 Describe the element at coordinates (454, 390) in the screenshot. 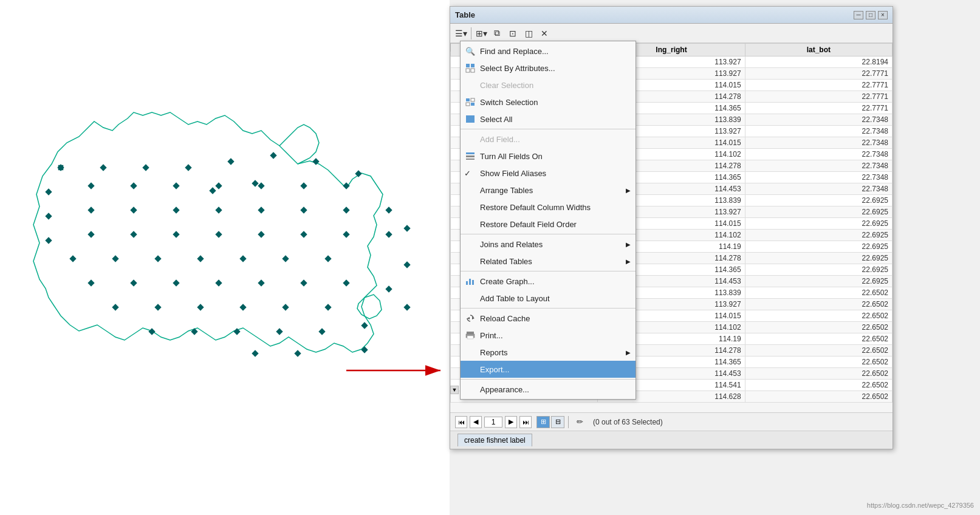

I see `scroll-down-button: ▼` at that location.